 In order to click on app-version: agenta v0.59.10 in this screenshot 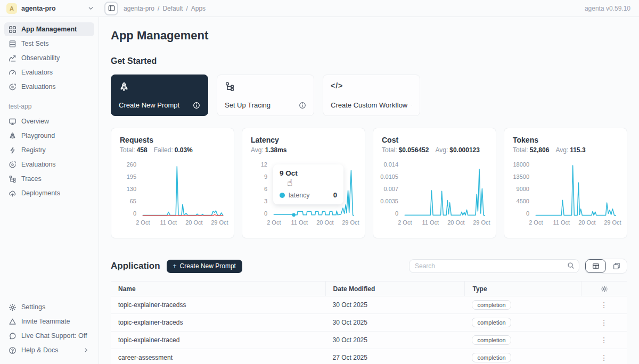, I will do `click(612, 9)`.